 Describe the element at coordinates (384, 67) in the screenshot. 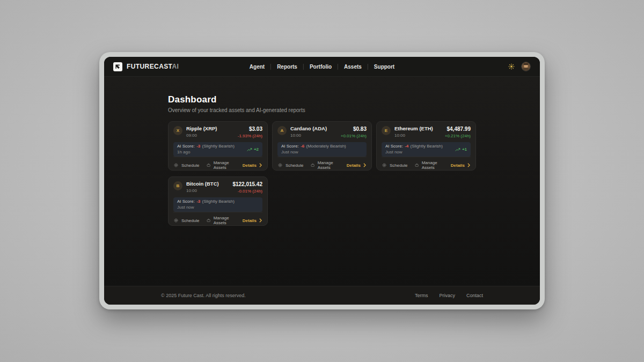

I see `nav-item-support: Support` at that location.